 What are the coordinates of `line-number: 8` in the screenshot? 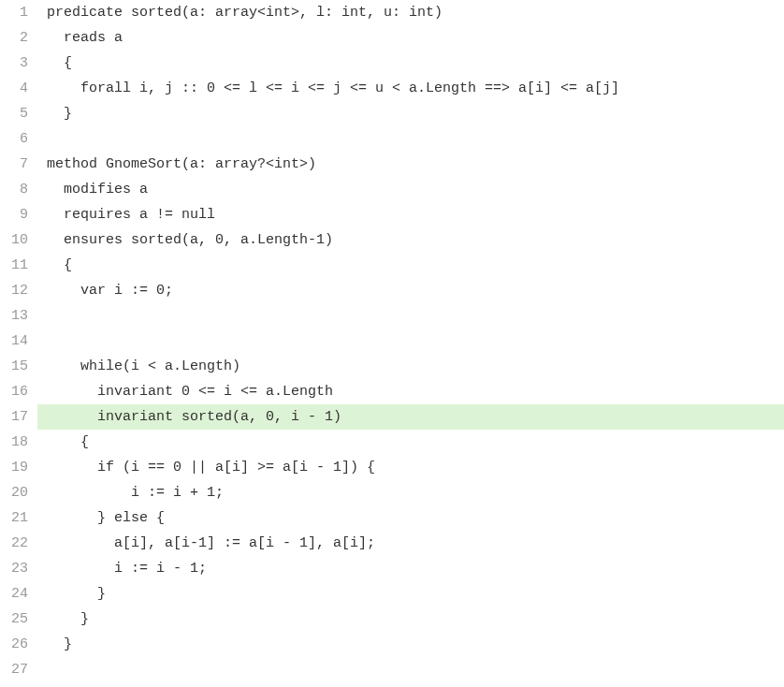 It's located at (14, 189).